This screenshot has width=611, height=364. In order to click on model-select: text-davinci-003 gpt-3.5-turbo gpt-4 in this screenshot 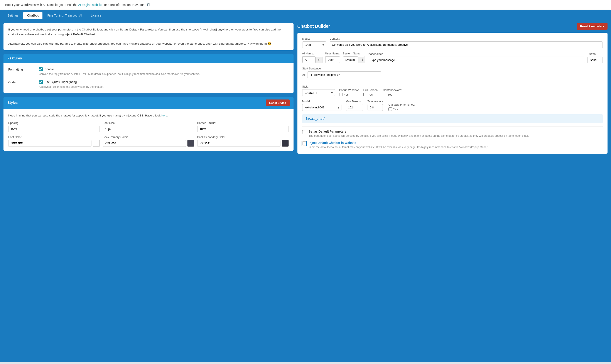, I will do `click(322, 107)`.